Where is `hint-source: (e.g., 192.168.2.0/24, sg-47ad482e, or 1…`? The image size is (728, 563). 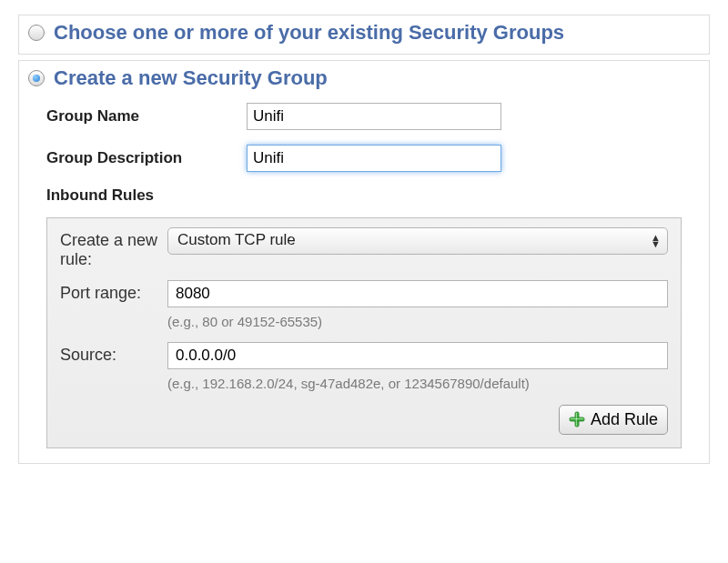 hint-source: (e.g., 192.168.2.0/24, sg-47ad482e, or 1… is located at coordinates (418, 384).